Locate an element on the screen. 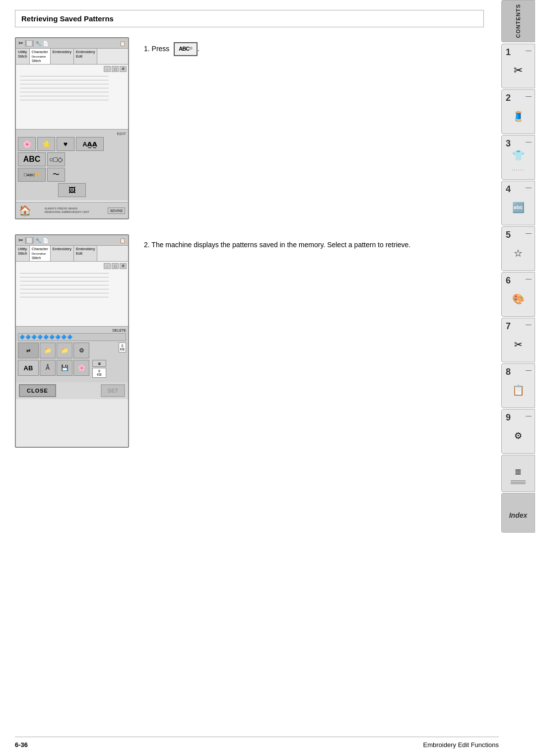 This screenshot has height=756, width=536. warning-text: ALWAYS PRESS WHEN REMOVING EMBROIDERY UN… is located at coordinates (69, 210).